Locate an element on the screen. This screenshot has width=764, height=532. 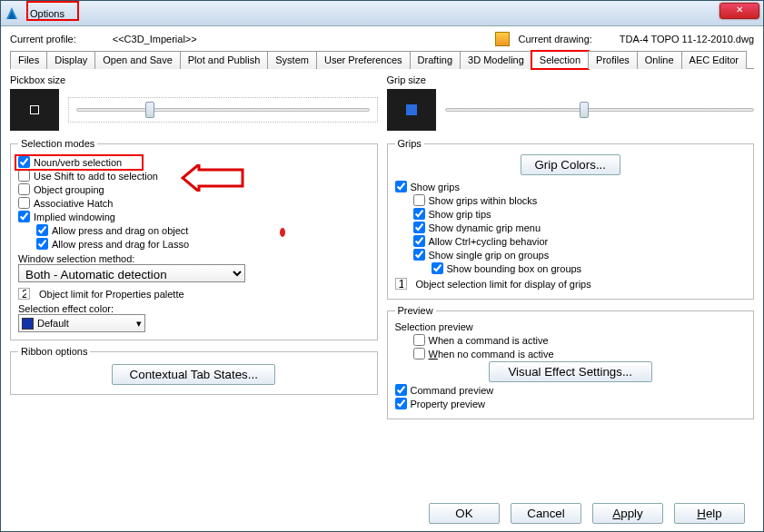
lbl-use-shift: Use Shift to add to selection is located at coordinates (96, 176).